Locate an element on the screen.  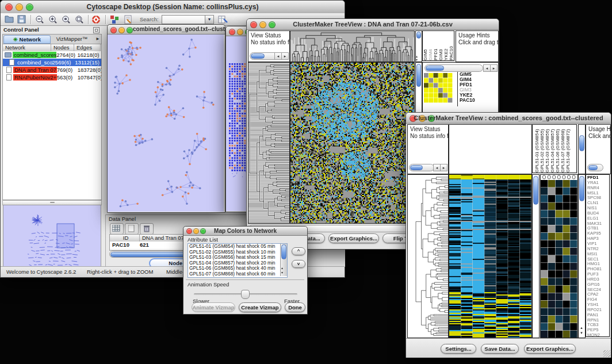
column-label: GIM5 is located at coordinates (426, 46).